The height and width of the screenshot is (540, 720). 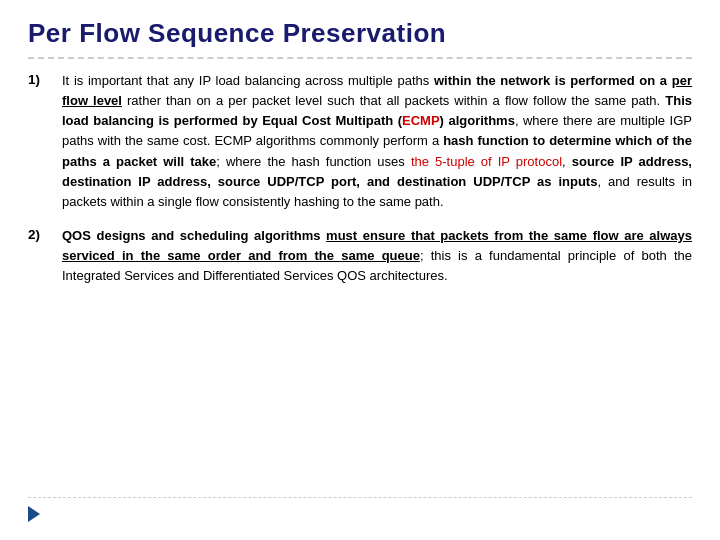 I want to click on title-bar: Per Flow Sequence Preservation, so click(x=360, y=38).